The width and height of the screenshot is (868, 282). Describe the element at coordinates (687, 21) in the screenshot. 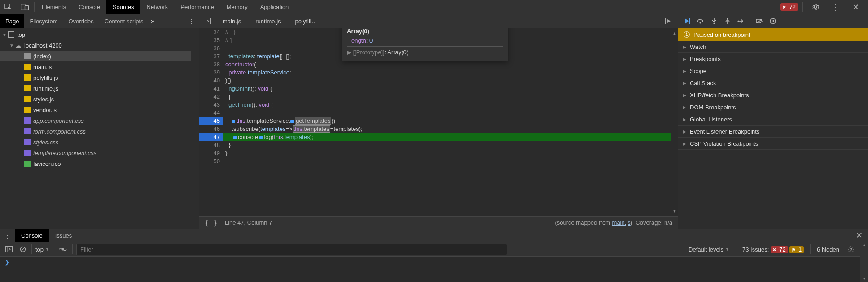

I see `resume-script-icon` at that location.